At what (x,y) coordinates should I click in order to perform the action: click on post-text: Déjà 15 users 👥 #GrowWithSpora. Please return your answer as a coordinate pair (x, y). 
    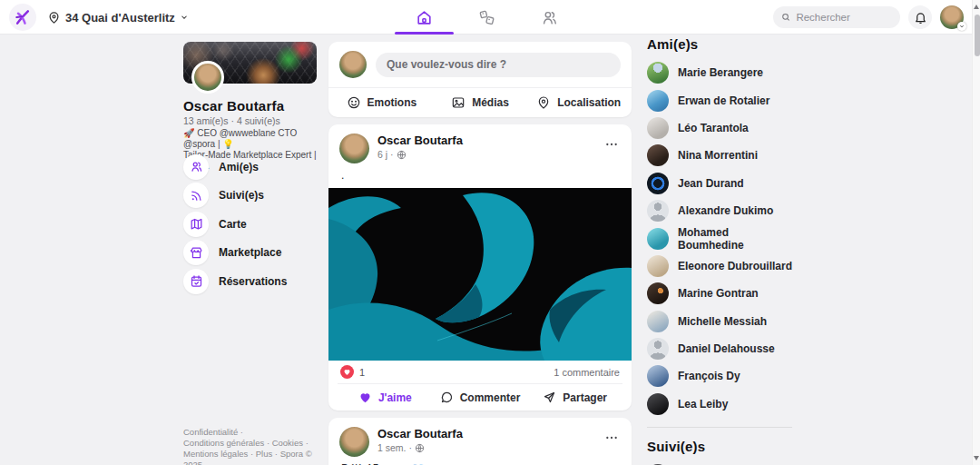
    Looking at the image, I should click on (480, 461).